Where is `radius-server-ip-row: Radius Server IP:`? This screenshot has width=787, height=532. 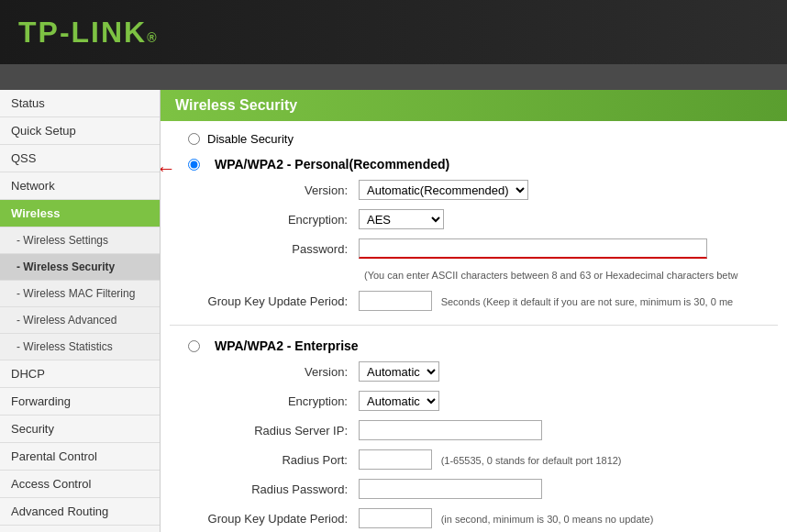
radius-server-ip-row: Radius Server IP: is located at coordinates (488, 430).